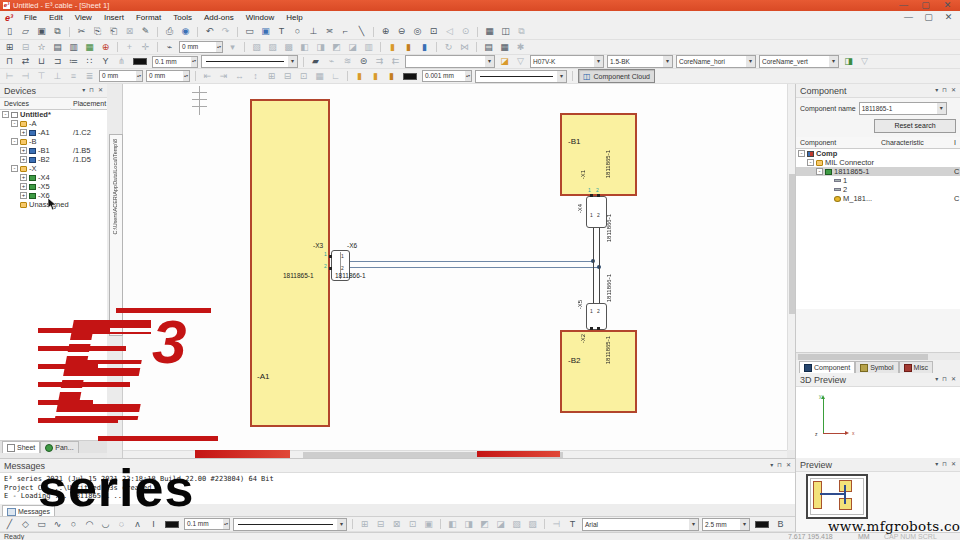  What do you see at coordinates (21, 447) in the screenshot?
I see `sheet-tab: Sheet` at bounding box center [21, 447].